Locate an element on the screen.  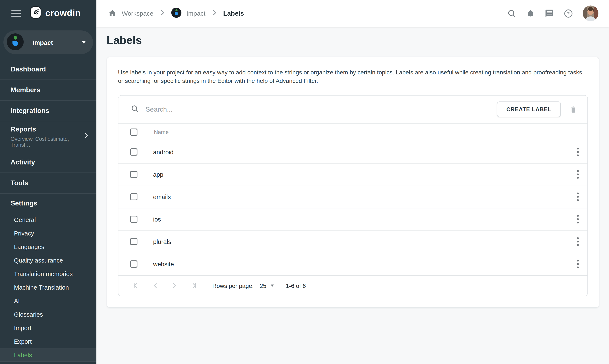
sidebar-item-general: General is located at coordinates (48, 220).